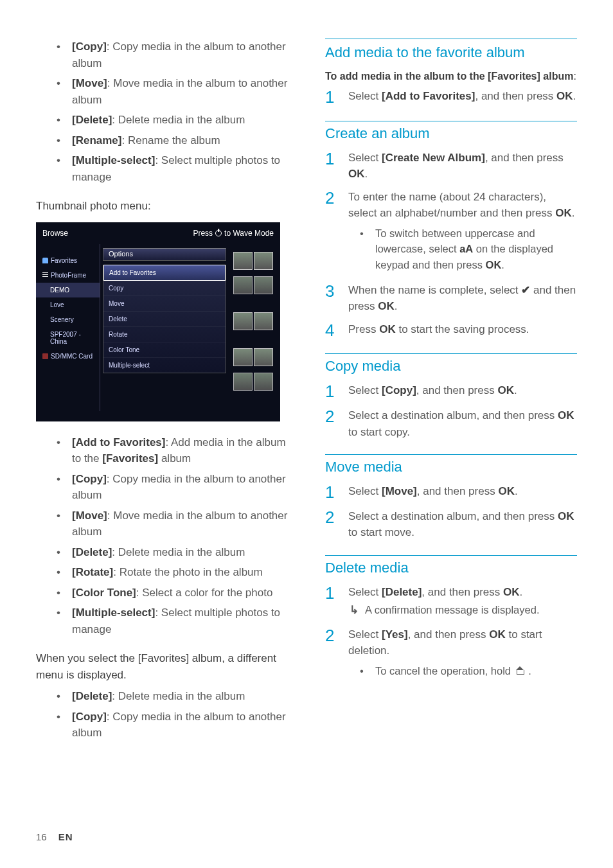 This screenshot has width=613, height=868. I want to click on step-text: Select [Delete], and then press OK., so click(463, 592).